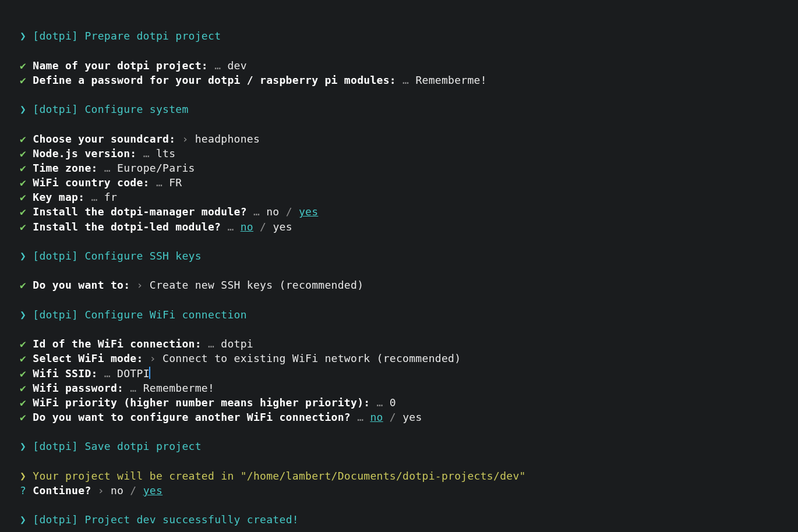 Image resolution: width=798 pixels, height=532 pixels. Describe the element at coordinates (153, 36) in the screenshot. I see `section-prepare: Prepare dotpi project` at that location.